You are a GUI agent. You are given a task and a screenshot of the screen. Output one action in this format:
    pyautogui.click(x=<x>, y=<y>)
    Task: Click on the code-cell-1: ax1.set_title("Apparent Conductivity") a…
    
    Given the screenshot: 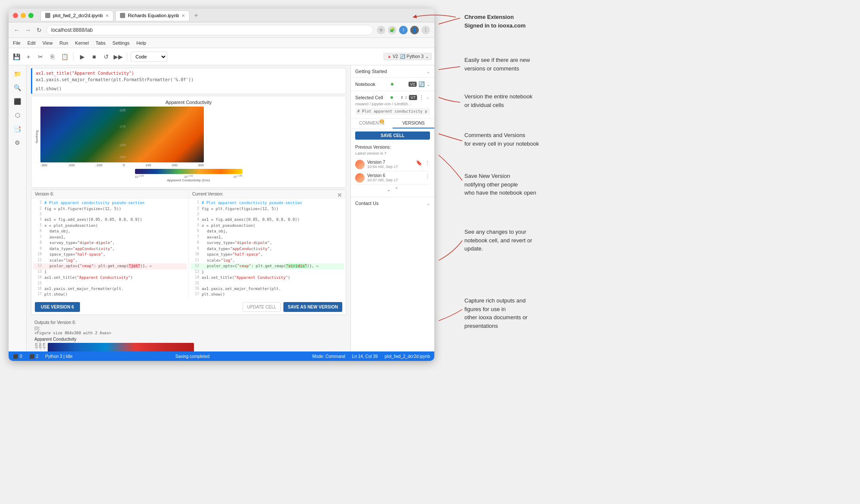 What is the action you would take?
    pyautogui.click(x=188, y=81)
    